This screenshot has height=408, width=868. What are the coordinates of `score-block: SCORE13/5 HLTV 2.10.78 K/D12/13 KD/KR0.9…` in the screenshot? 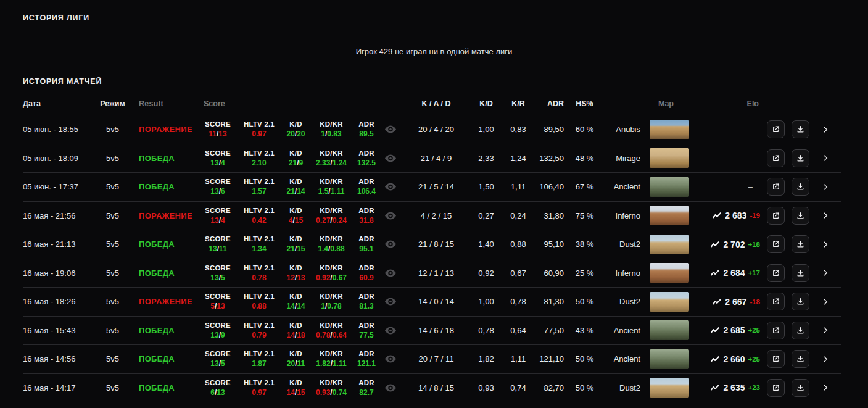 It's located at (301, 273).